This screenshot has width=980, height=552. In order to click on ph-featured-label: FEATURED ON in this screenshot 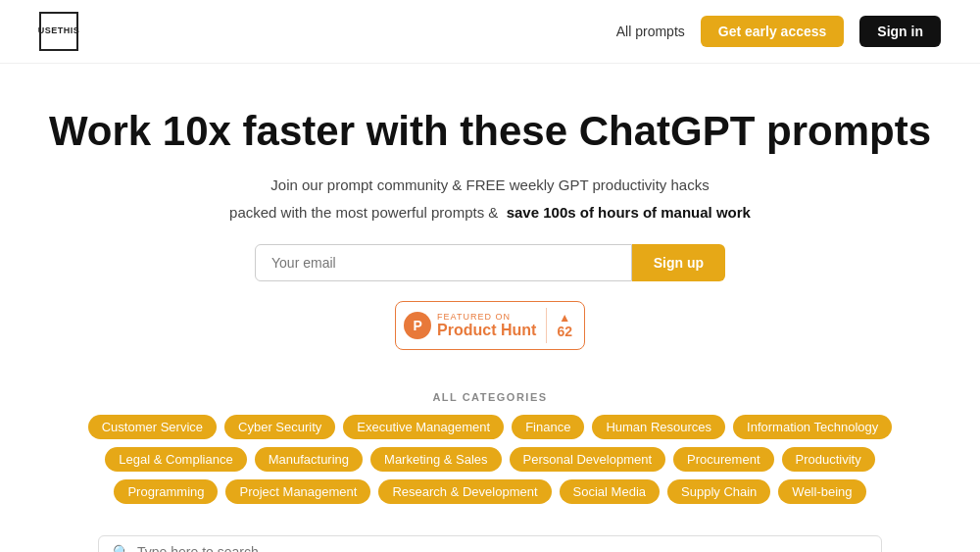, I will do `click(474, 317)`.